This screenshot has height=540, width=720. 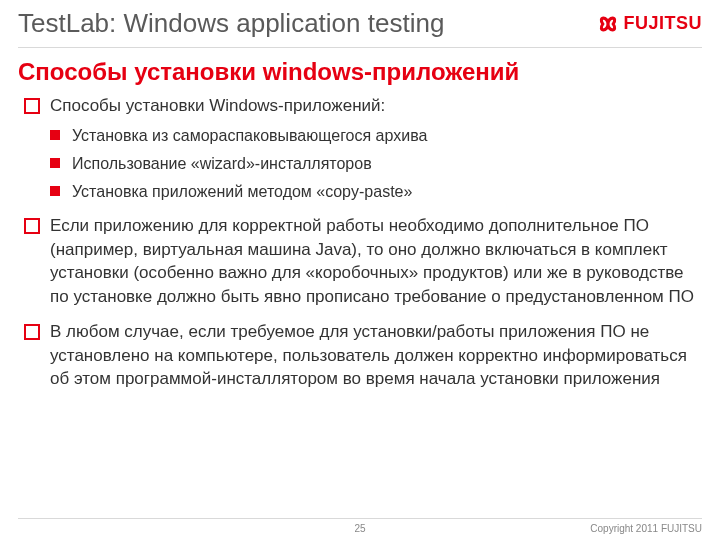 I want to click on fujitsu-logo: FUJITSU, so click(x=648, y=24).